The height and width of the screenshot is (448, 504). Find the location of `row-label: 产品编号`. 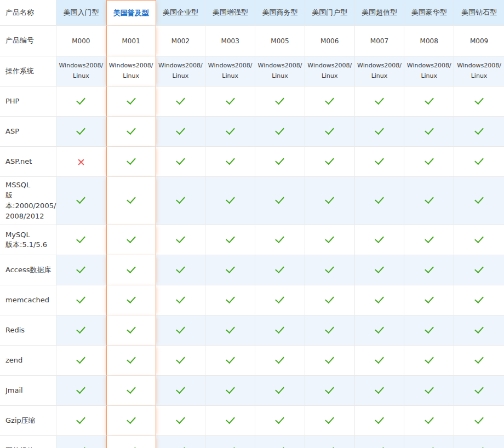

row-label: 产品编号 is located at coordinates (28, 41).